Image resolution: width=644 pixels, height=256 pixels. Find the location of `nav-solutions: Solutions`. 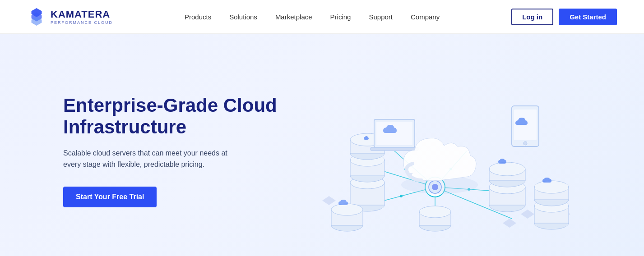

nav-solutions: Solutions is located at coordinates (243, 17).